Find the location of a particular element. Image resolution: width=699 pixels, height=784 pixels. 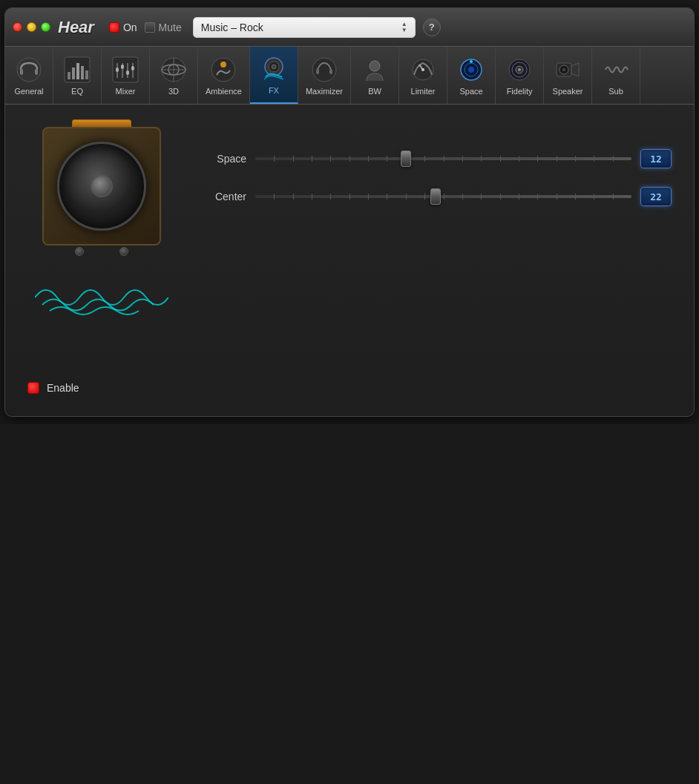

tab-fidelity: Fidelity is located at coordinates (519, 76).